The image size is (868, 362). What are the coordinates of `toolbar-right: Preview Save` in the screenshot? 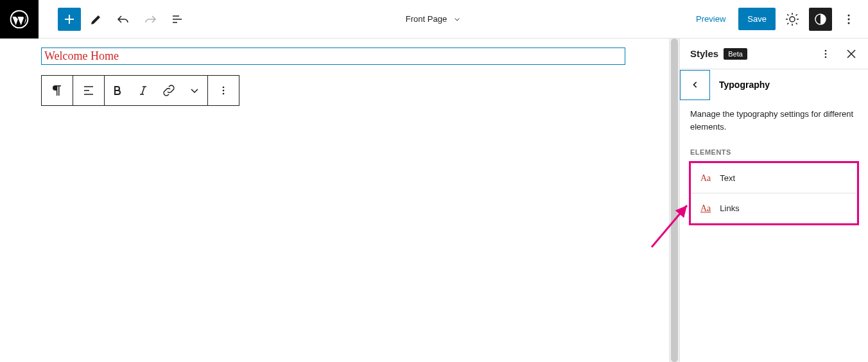 It's located at (778, 19).